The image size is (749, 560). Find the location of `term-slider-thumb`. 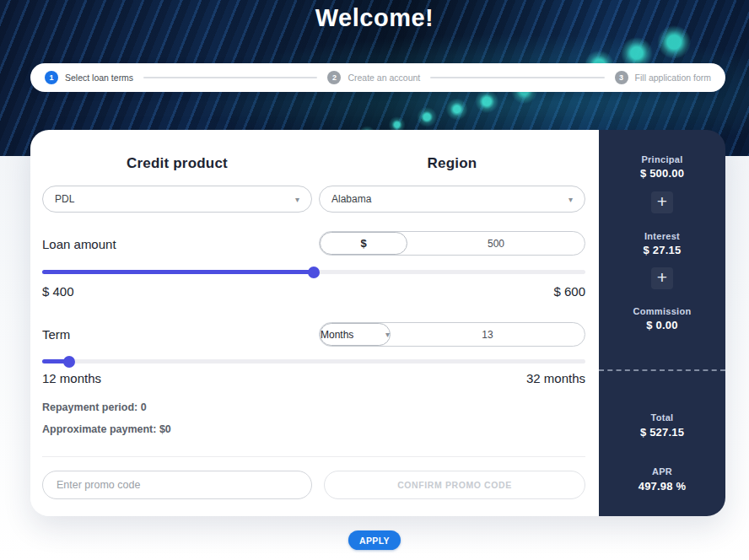

term-slider-thumb is located at coordinates (69, 362).